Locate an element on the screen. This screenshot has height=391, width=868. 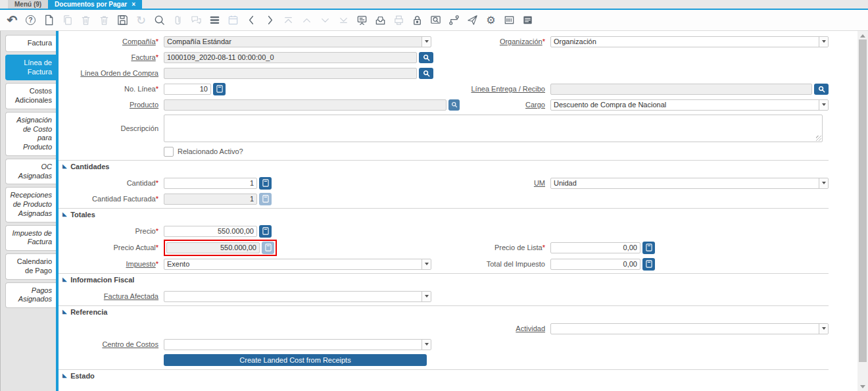
grid-toggle-icon is located at coordinates (214, 20).